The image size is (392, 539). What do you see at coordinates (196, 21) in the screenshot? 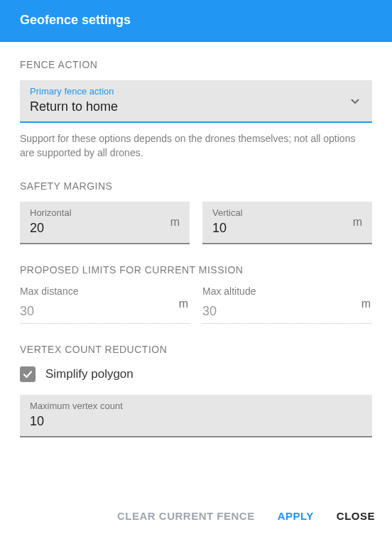
I see `dialog-header: Geofence settings` at bounding box center [196, 21].